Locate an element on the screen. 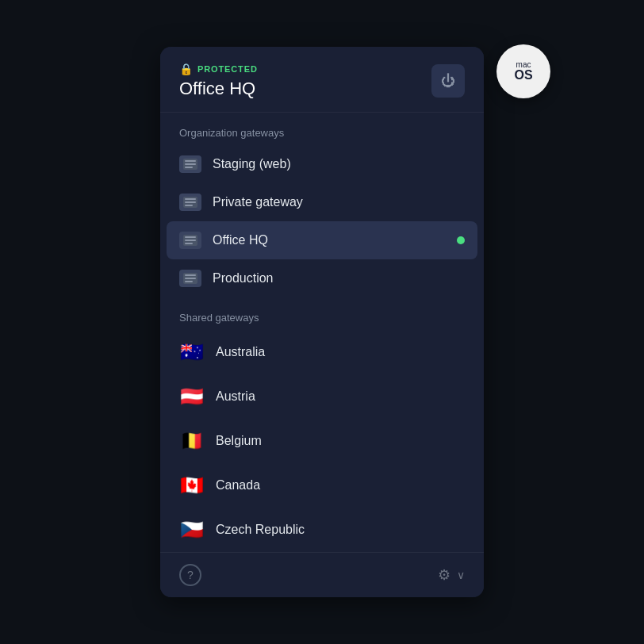 Image resolution: width=644 pixels, height=644 pixels. chevron-down-icon: ∨ is located at coordinates (461, 575).